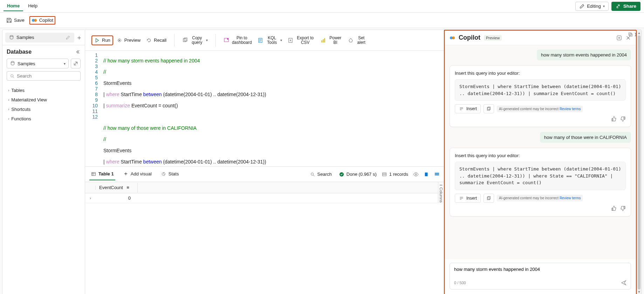 The height and width of the screenshot is (294, 644). Describe the element at coordinates (25, 37) in the screenshot. I see `tab-label: Samples` at that location.